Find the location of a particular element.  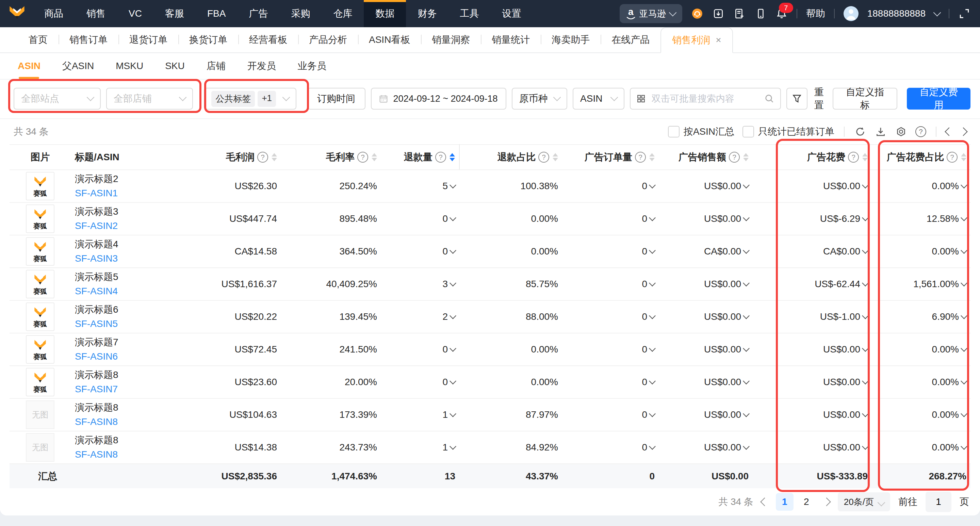

page-tab: 退货订单 is located at coordinates (148, 40).